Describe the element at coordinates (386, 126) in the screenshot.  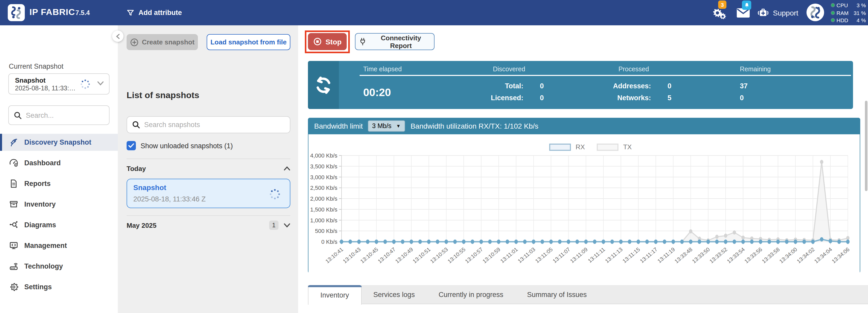
I see `bandwidth-limit-select: 3 Mb/s ▼` at that location.